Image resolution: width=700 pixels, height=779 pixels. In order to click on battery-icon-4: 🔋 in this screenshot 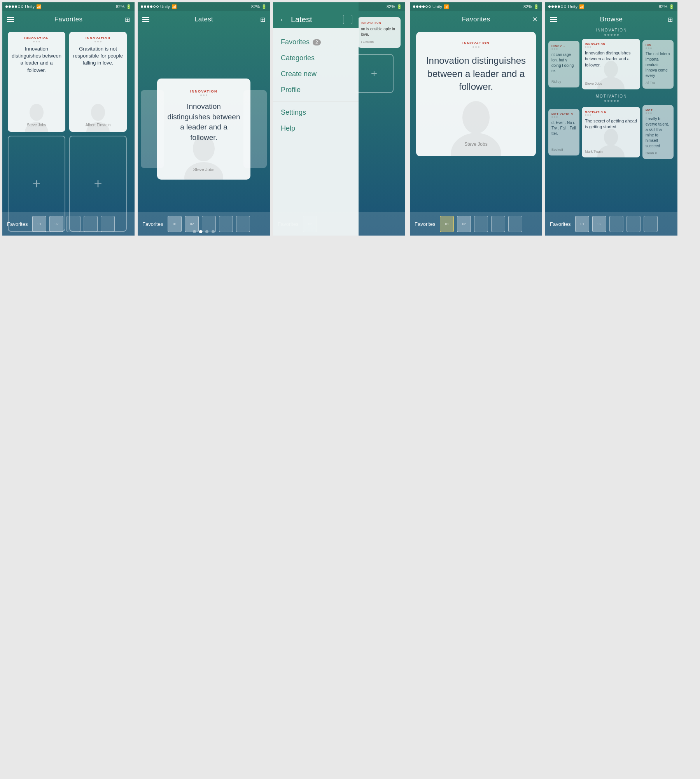, I will do `click(536, 7)`.